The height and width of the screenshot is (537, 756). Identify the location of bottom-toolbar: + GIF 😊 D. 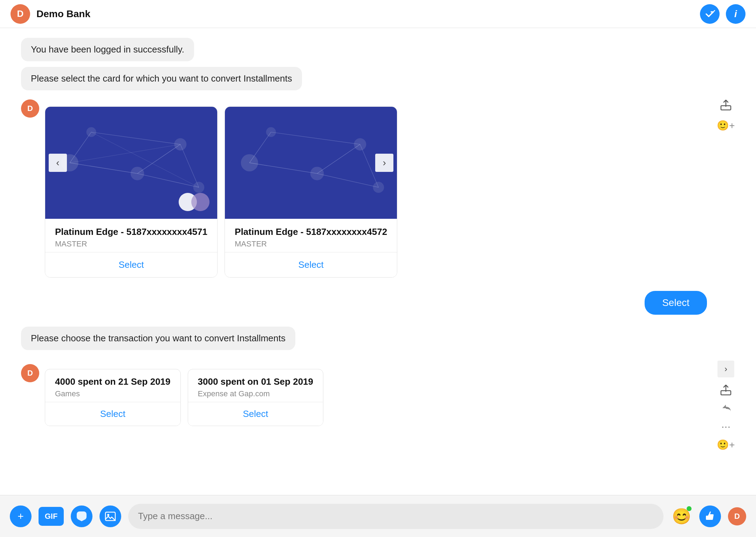
(378, 516).